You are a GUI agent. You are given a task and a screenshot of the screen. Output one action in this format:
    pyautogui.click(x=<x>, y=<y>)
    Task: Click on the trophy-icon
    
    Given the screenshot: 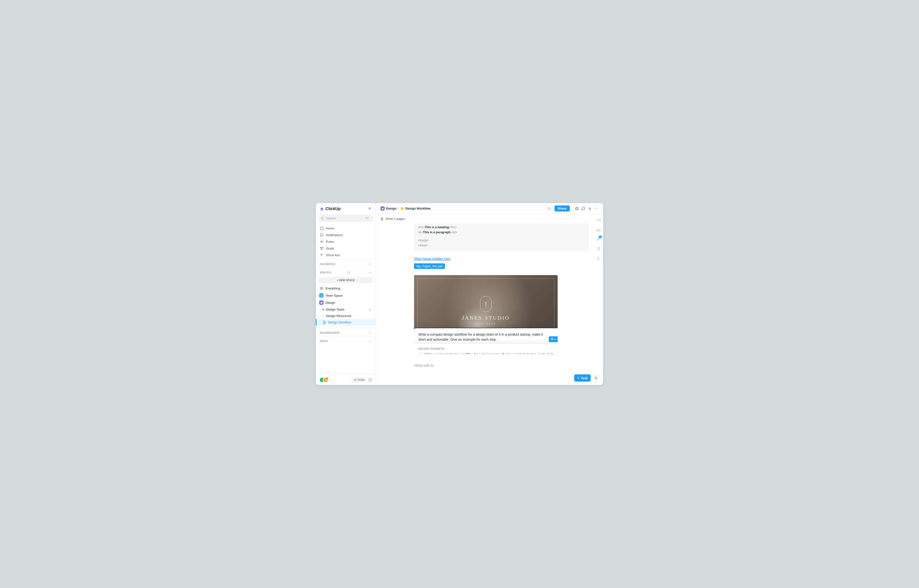 What is the action you would take?
    pyautogui.click(x=322, y=248)
    